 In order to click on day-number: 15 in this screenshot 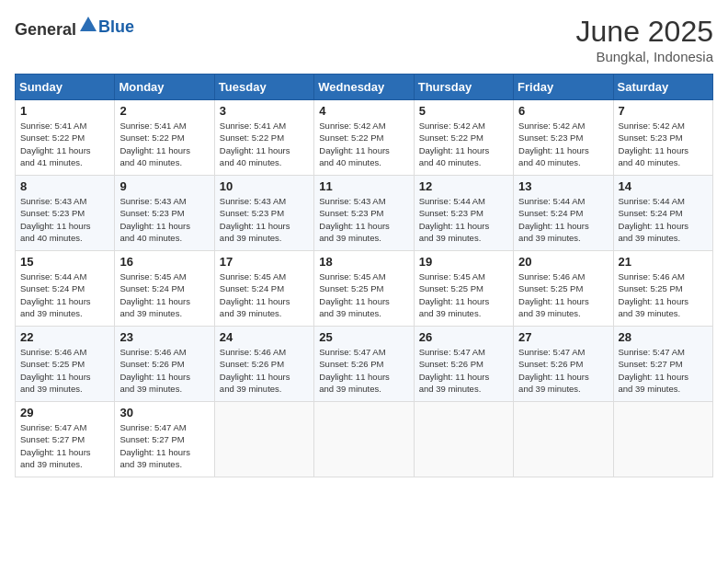, I will do `click(64, 261)`.